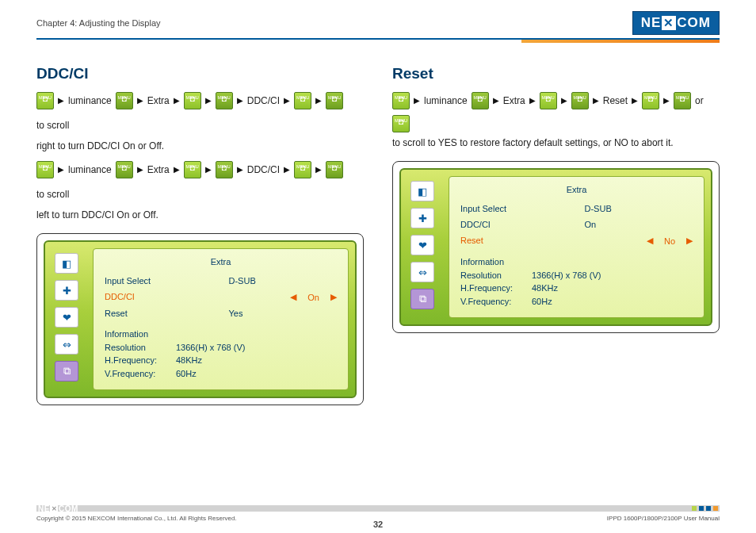 The height and width of the screenshot is (533, 756). What do you see at coordinates (378, 524) in the screenshot?
I see `page-number: 32` at bounding box center [378, 524].